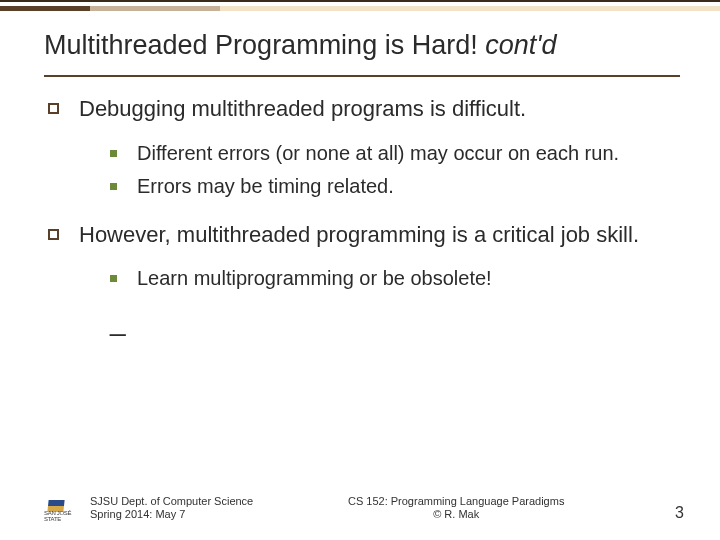 The image size is (720, 540). What do you see at coordinates (391, 278) in the screenshot?
I see `sub-bullet-item: Learn multiprogramming or be obsolete!` at bounding box center [391, 278].